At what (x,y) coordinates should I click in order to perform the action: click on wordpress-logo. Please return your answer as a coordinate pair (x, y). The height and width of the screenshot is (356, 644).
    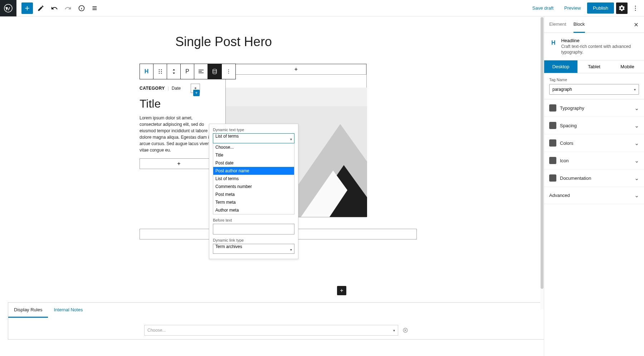
    Looking at the image, I should click on (8, 8).